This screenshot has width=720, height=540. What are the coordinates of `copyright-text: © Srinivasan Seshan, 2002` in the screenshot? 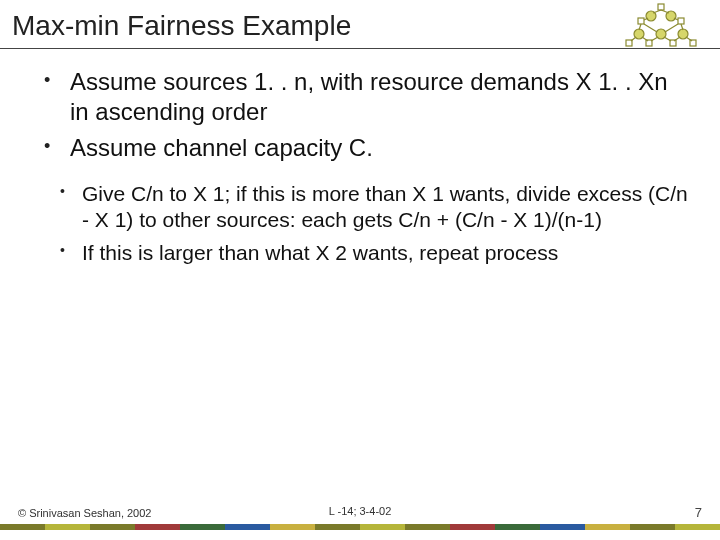 It's located at (84, 513).